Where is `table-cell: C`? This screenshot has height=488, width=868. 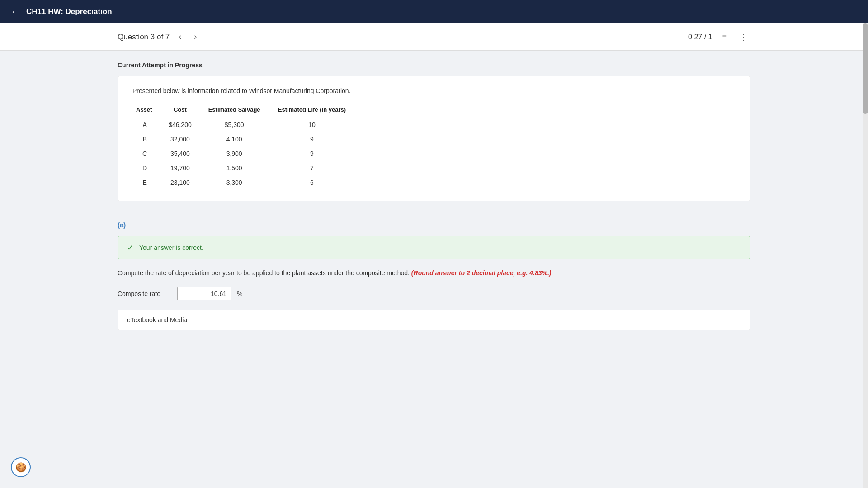 table-cell: C is located at coordinates (148, 154).